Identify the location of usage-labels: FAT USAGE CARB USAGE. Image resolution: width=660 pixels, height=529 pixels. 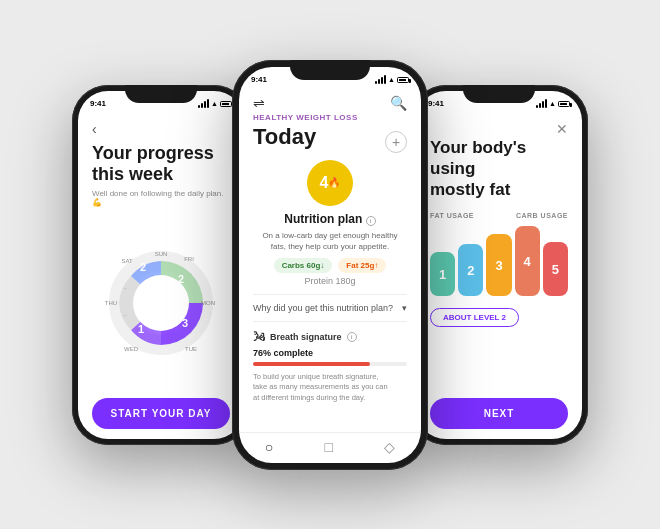
(499, 218).